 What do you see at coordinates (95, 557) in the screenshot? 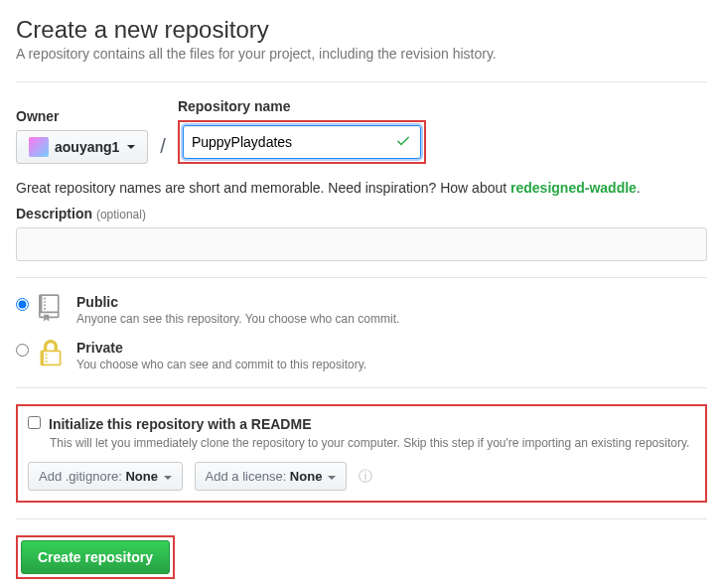
I see `create-repository-button: Create repository` at bounding box center [95, 557].